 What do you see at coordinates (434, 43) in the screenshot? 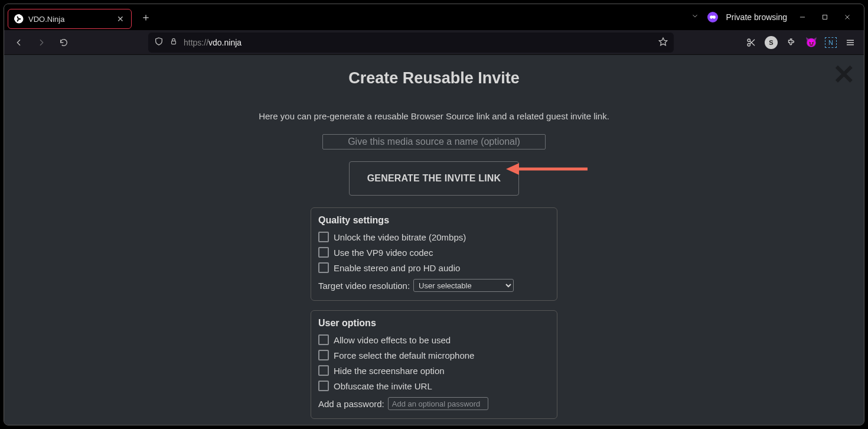
I see `toolbar: https://vdo.ninja S 😈 N` at bounding box center [434, 43].